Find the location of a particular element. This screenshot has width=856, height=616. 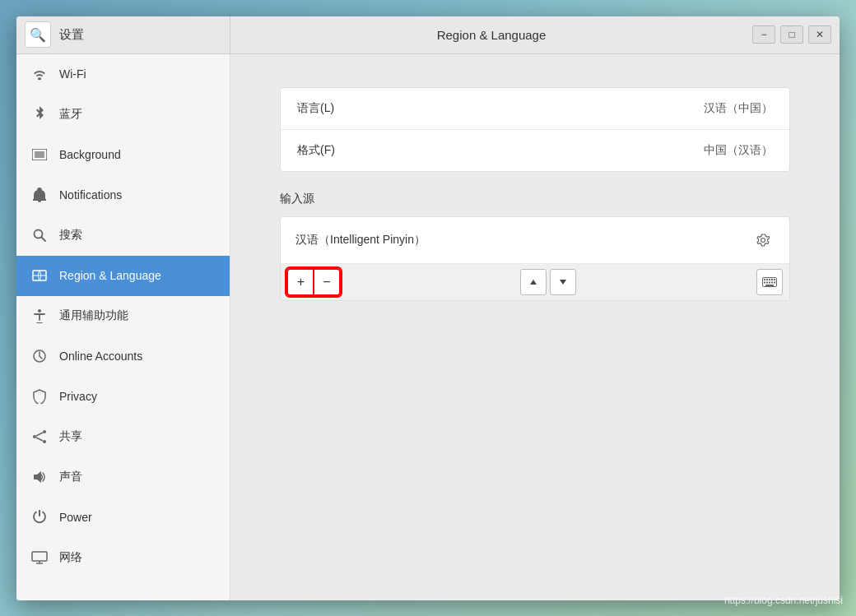

app-title: 设置 is located at coordinates (72, 35).